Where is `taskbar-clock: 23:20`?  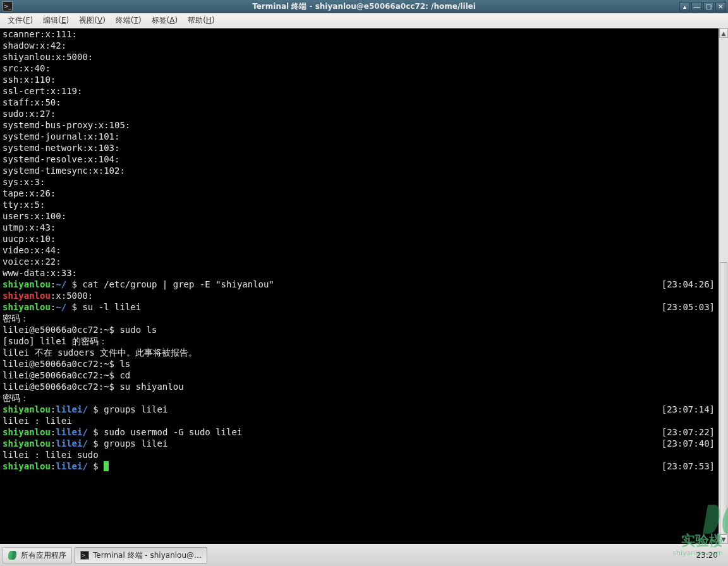
taskbar-clock: 23:20 is located at coordinates (707, 555).